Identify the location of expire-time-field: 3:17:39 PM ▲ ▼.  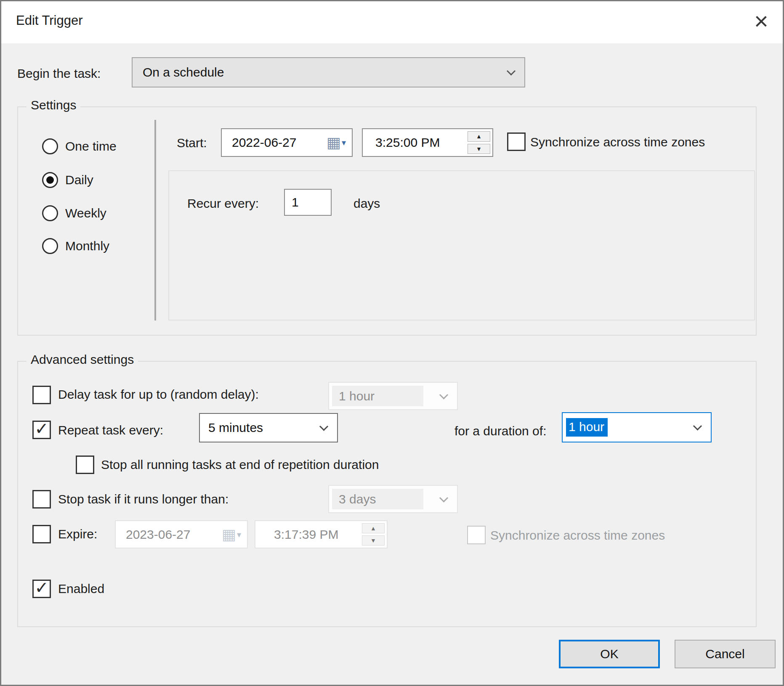
(321, 534).